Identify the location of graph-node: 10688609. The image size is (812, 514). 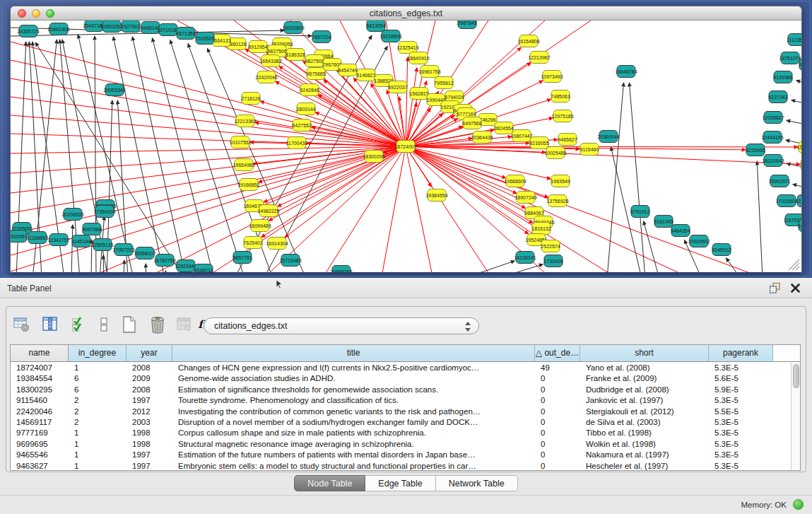
(514, 181).